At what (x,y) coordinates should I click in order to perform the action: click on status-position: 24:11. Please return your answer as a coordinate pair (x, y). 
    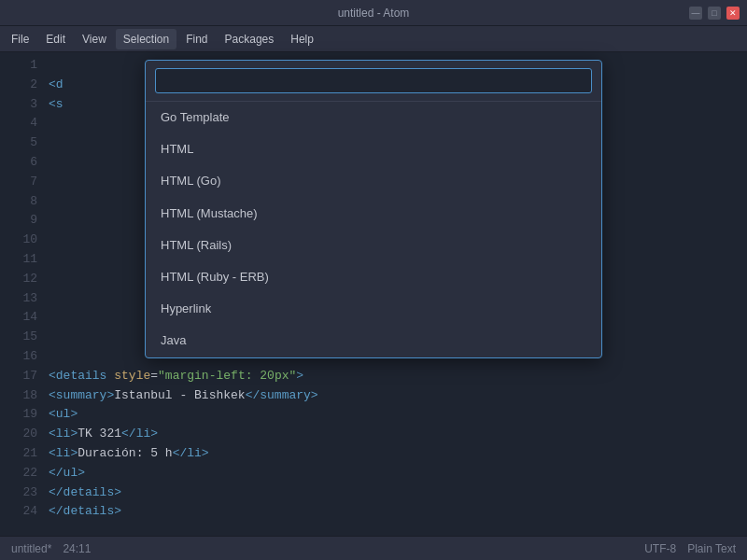
    Looking at the image, I should click on (77, 549).